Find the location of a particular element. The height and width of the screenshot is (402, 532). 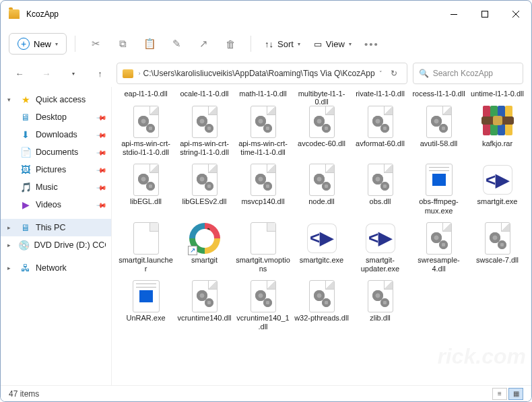

file-item: api-ms-win-crt-stdio-l1-1-0.dll is located at coordinates (145, 131).